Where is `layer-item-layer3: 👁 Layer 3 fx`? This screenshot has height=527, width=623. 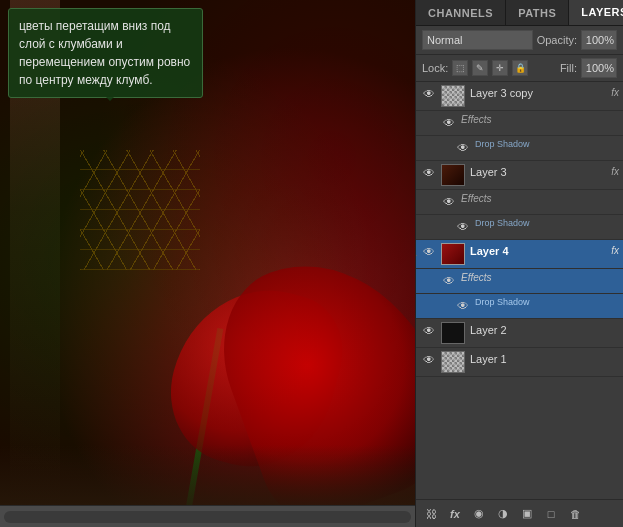
layer-item-layer3: 👁 Layer 3 fx is located at coordinates (520, 176).